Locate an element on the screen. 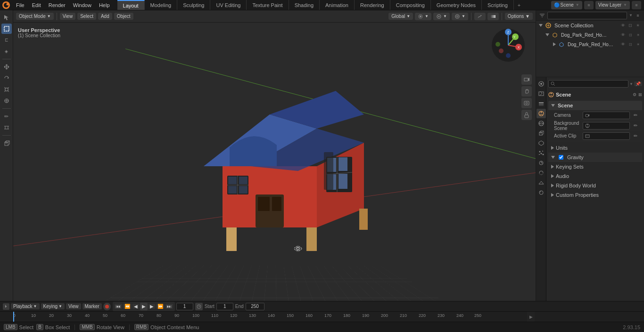 This screenshot has width=644, height=332. extra-select-tool: ◈ is located at coordinates (7, 51).